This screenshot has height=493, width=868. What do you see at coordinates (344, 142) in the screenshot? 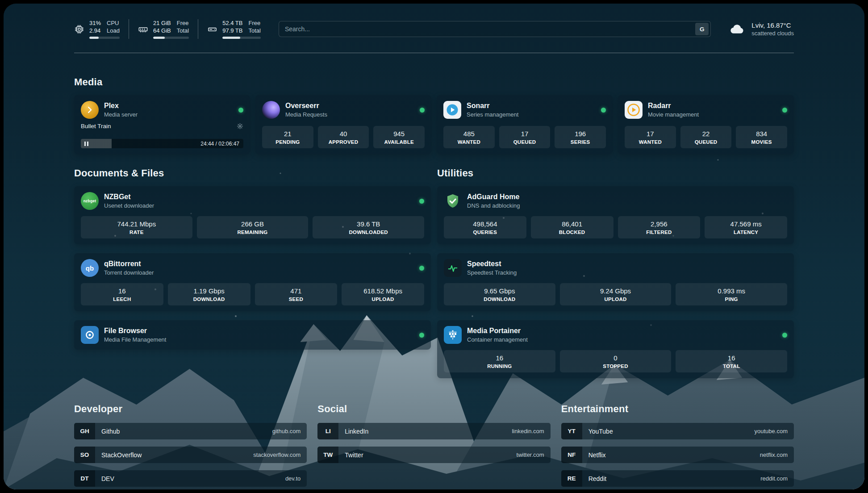
I see `stat-label: APPROVED` at bounding box center [344, 142].